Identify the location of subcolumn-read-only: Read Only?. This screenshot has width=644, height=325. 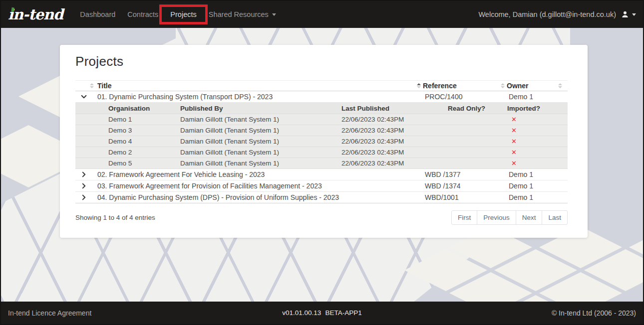
(477, 109).